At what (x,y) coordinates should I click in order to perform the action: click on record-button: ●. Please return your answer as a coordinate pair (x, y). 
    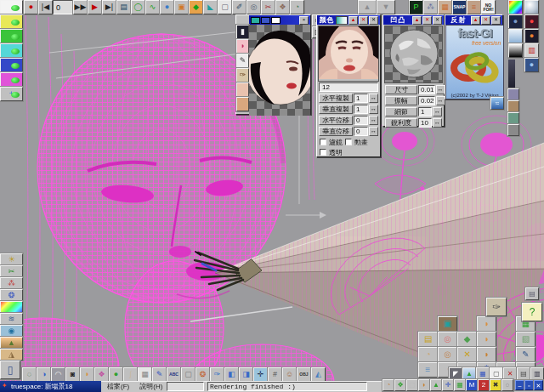
    Looking at the image, I should click on (31, 7).